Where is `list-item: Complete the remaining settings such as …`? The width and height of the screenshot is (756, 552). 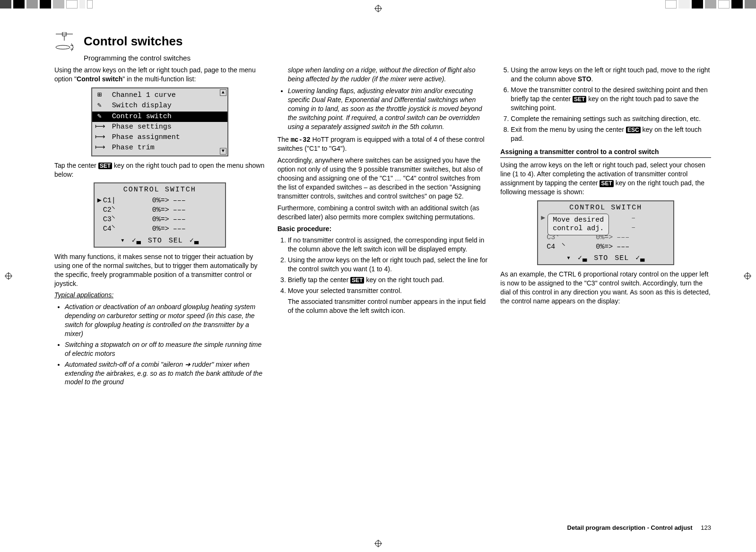 list-item: Complete the remaining settings such as … is located at coordinates (611, 119).